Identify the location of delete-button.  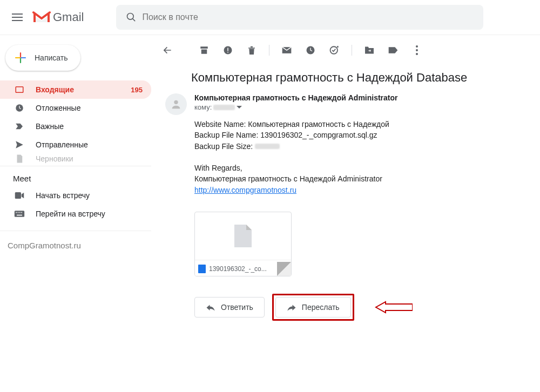
(252, 50).